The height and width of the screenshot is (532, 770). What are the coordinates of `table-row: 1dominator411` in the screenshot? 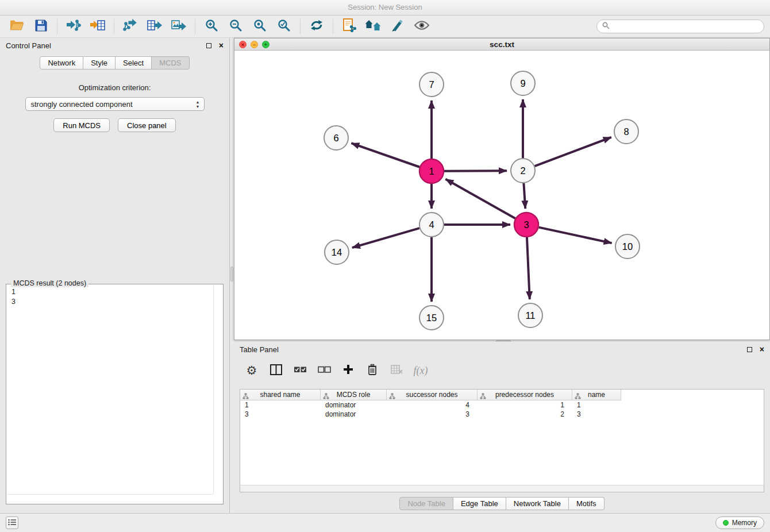 It's located at (502, 405).